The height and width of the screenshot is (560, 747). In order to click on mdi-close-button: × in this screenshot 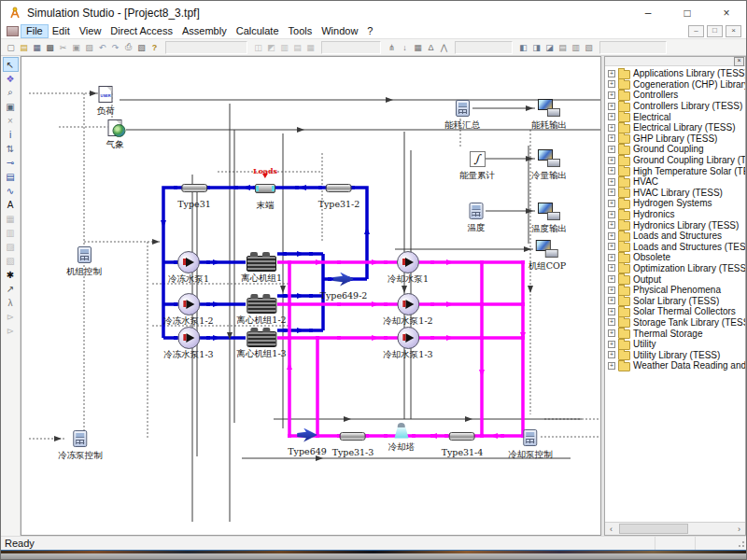, I will do `click(734, 32)`.